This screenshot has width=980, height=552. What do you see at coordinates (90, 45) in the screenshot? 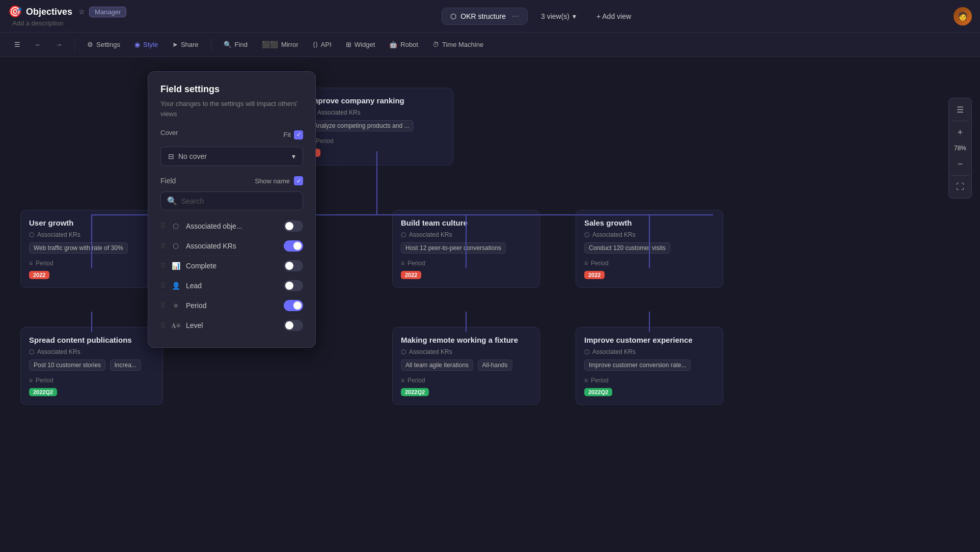
I see `settings-icon: ⚙` at bounding box center [90, 45].